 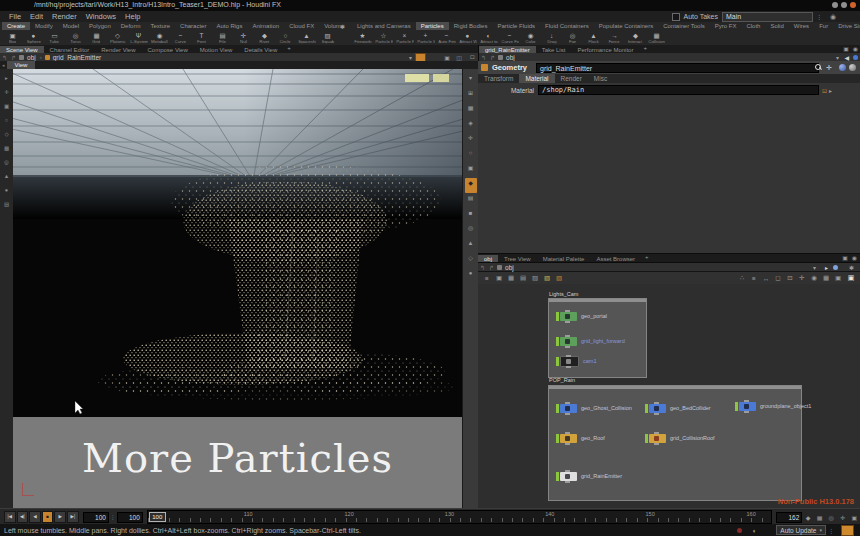 What do you see at coordinates (6, 194) in the screenshot?
I see `viewport-tool-icon: ●` at bounding box center [6, 194].